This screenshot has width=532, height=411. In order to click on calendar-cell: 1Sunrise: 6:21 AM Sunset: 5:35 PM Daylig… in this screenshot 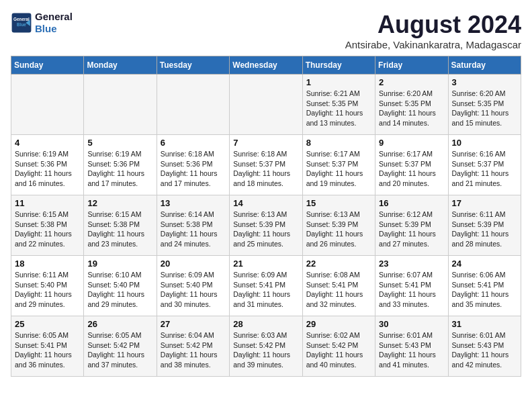, I will do `click(339, 105)`.